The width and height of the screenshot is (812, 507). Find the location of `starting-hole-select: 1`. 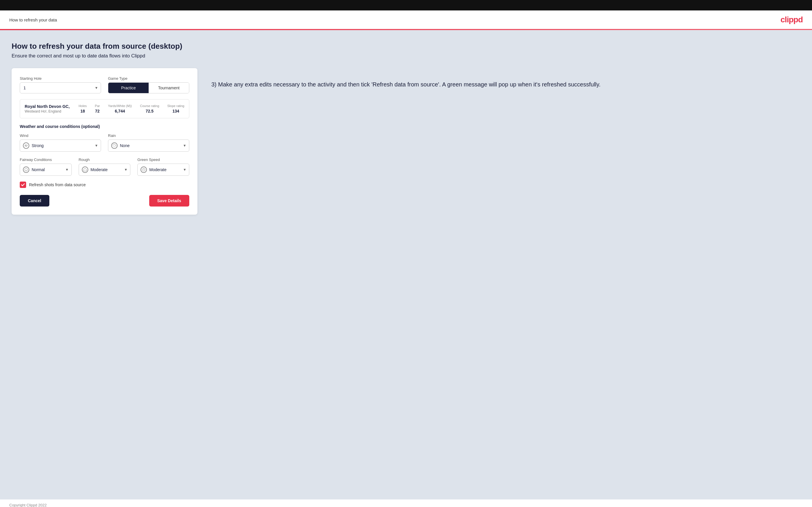

starting-hole-select: 1 is located at coordinates (60, 88).